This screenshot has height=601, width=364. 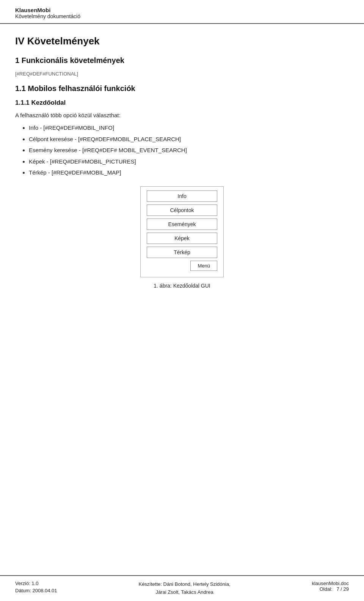 I want to click on menu-button: Menü, so click(x=204, y=266).